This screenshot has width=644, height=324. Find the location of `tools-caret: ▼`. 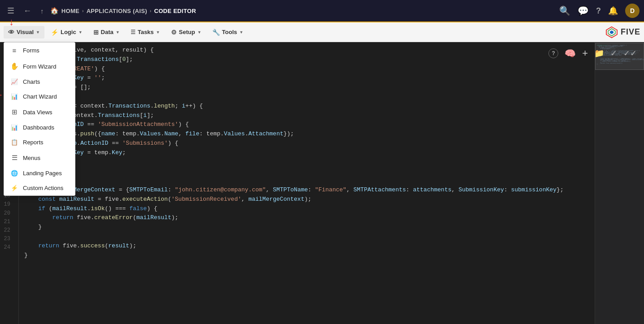

tools-caret: ▼ is located at coordinates (241, 32).